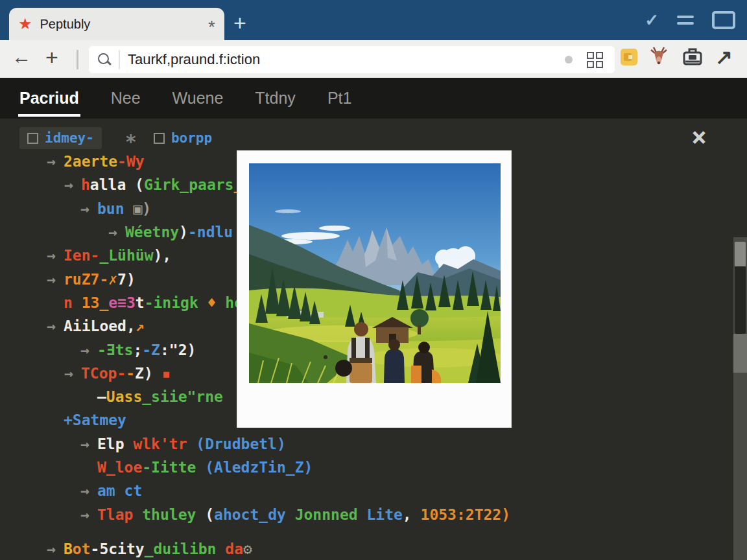 Image resolution: width=747 pixels, height=560 pixels. What do you see at coordinates (25, 24) in the screenshot?
I see `favicon-star-icon: ★` at bounding box center [25, 24].